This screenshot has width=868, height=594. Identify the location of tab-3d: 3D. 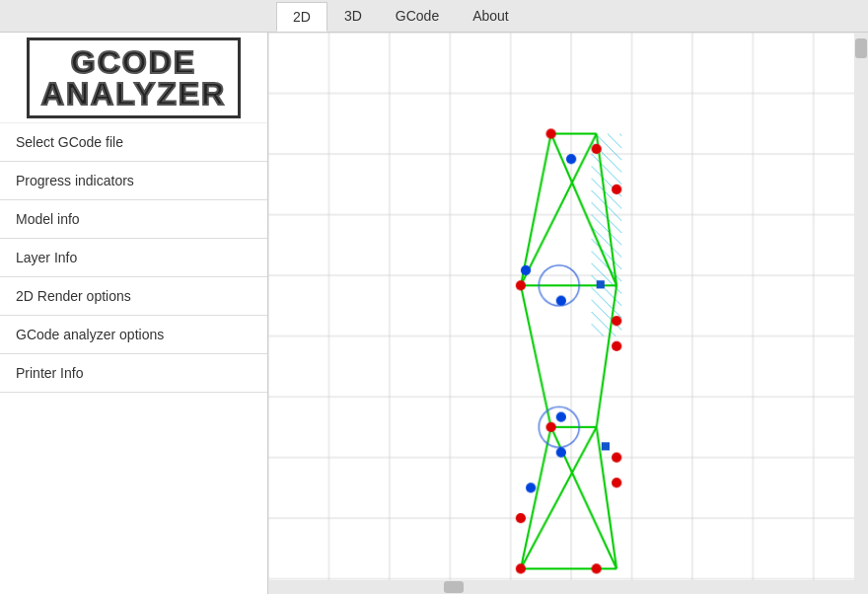
(353, 16).